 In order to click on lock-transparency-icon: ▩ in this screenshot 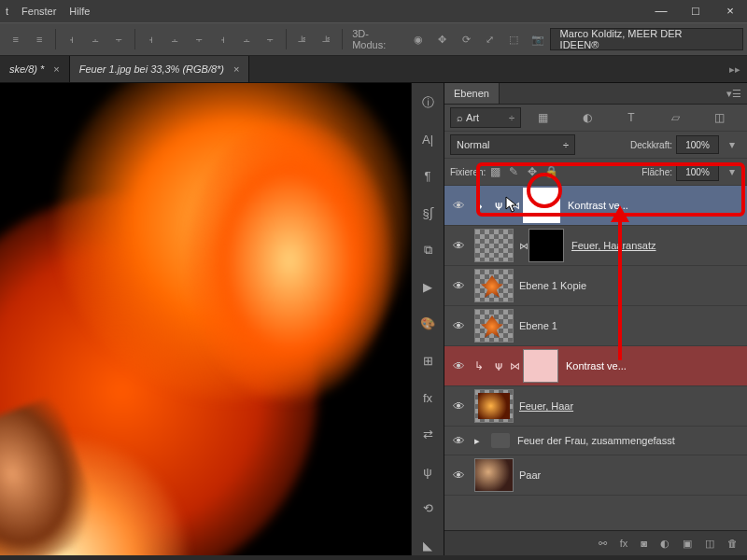, I will do `click(495, 172)`.